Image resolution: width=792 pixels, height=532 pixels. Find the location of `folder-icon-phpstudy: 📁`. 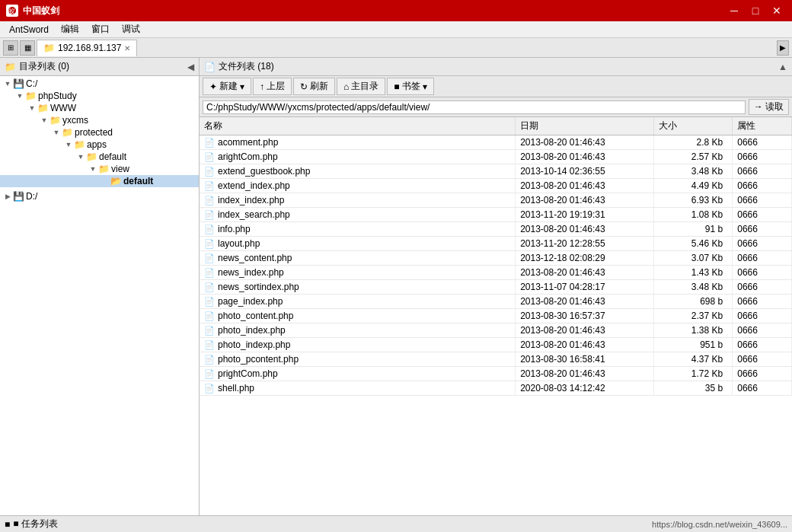

folder-icon-phpstudy: 📁 is located at coordinates (30, 96).